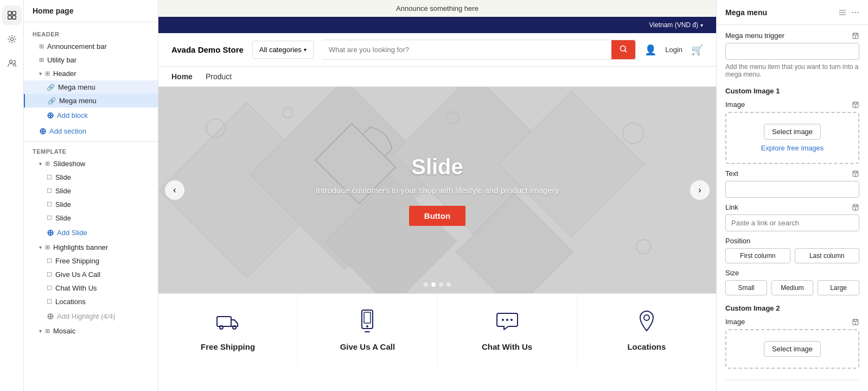 This screenshot has height=391, width=868. What do you see at coordinates (41, 47) in the screenshot?
I see `layout-icon: ⊞` at bounding box center [41, 47].